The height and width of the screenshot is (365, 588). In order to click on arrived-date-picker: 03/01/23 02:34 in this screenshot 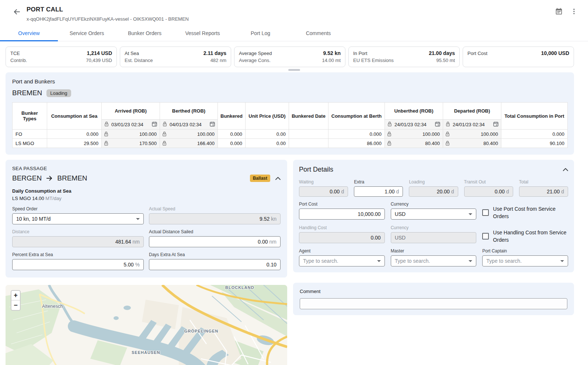, I will do `click(131, 124)`.